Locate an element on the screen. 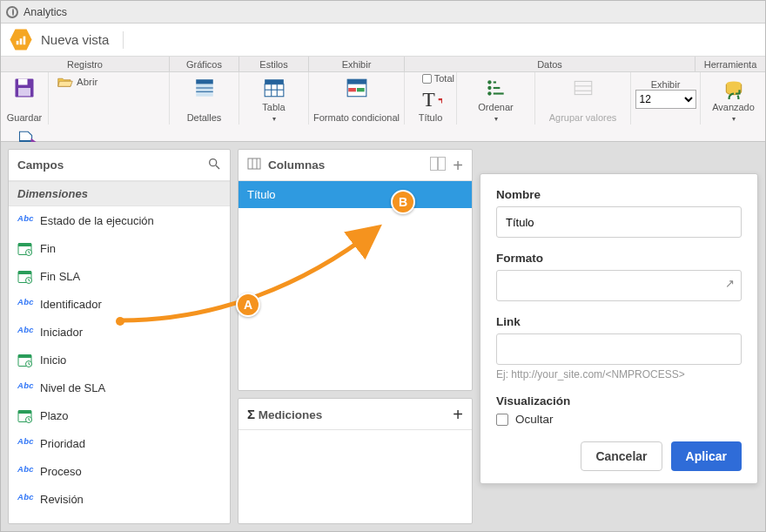  field-item: AbcIdentificador is located at coordinates (119, 304).